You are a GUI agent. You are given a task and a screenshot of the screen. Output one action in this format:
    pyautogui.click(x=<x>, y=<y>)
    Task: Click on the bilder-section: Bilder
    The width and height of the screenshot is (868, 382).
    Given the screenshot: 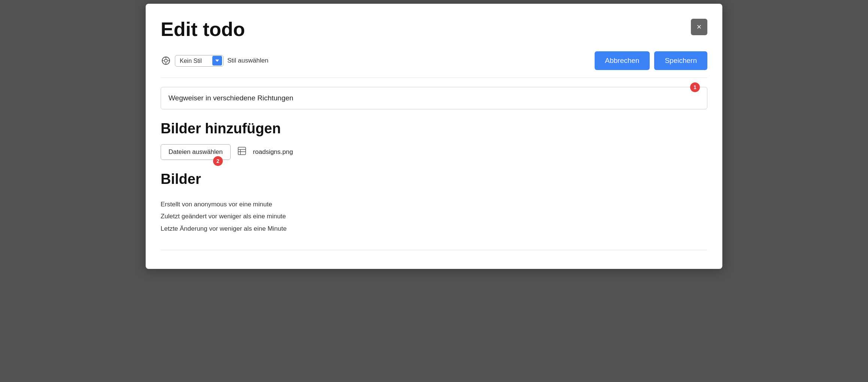 What is the action you would take?
    pyautogui.click(x=434, y=179)
    